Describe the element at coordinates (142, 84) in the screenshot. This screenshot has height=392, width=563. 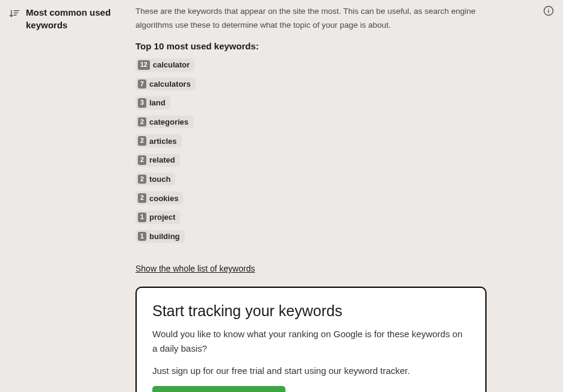
I see `keyword-count: 7` at that location.